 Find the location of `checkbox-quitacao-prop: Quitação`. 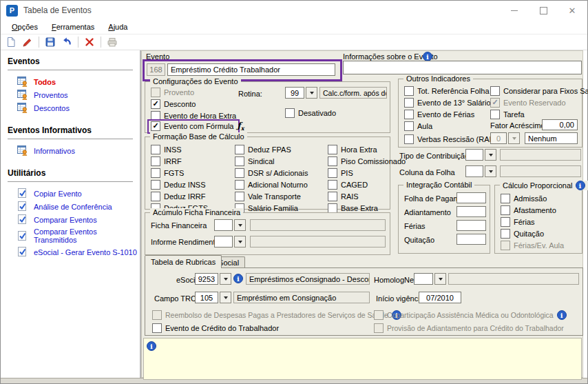

checkbox-quitacao-prop: Quitação is located at coordinates (522, 234).